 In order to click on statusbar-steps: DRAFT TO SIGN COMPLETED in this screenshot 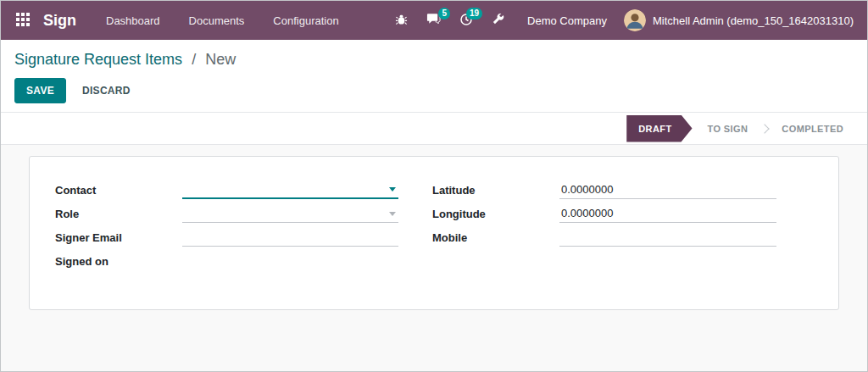, I will do `click(740, 129)`.